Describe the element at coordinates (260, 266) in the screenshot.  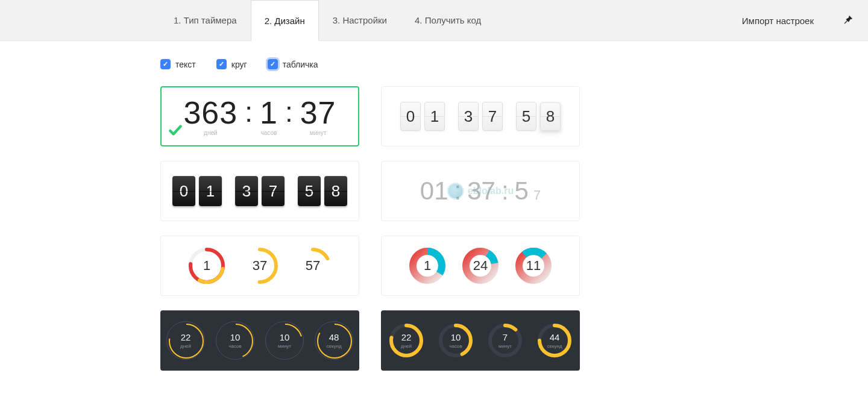
I see `ring-value: 37` at that location.